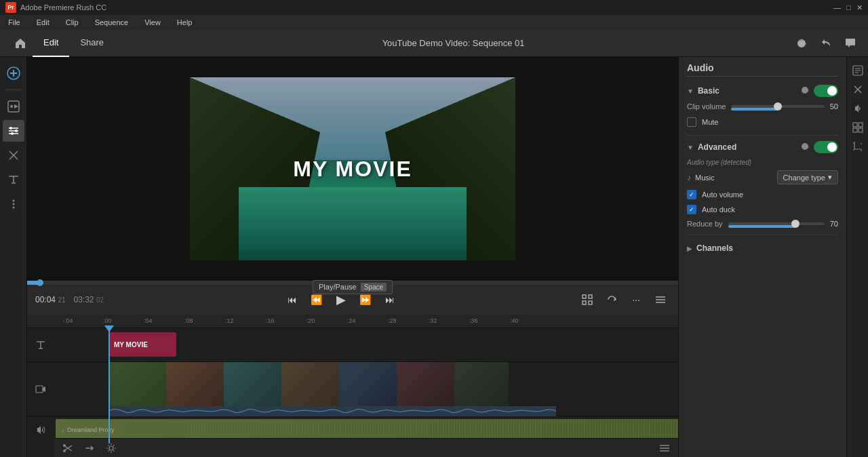  I want to click on maximize-button: □, so click(849, 7).